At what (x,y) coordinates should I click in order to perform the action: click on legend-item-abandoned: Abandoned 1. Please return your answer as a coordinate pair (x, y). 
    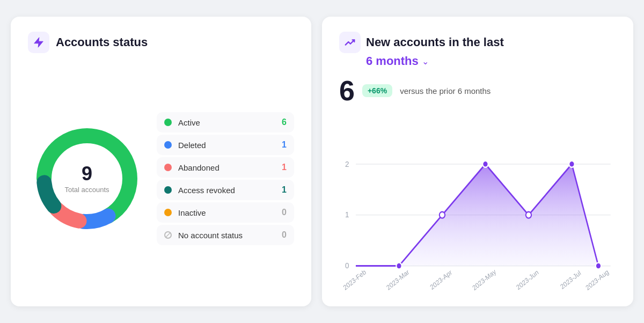
    Looking at the image, I should click on (225, 167).